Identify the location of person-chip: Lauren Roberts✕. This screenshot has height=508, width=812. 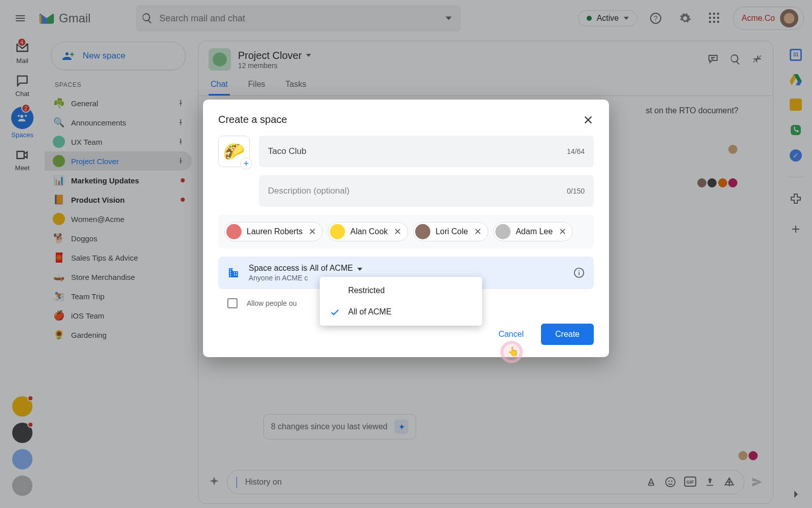
(274, 232).